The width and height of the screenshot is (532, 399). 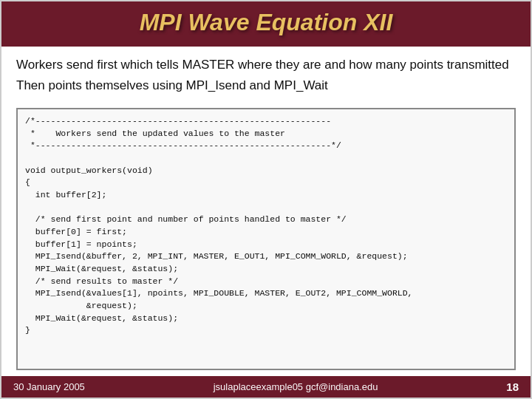 What do you see at coordinates (266, 22) in the screenshot?
I see `slide-title: MPI Wave Equation XII` at bounding box center [266, 22].